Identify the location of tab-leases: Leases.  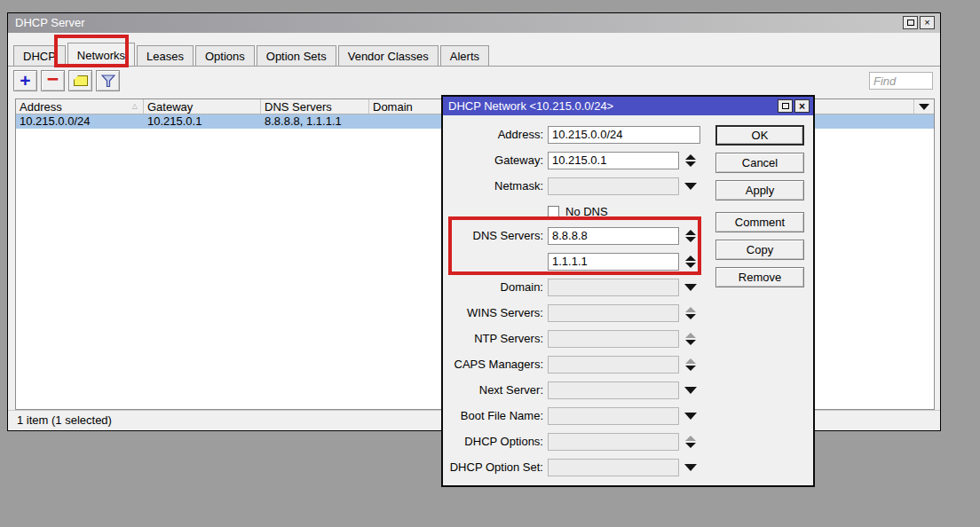
(165, 55).